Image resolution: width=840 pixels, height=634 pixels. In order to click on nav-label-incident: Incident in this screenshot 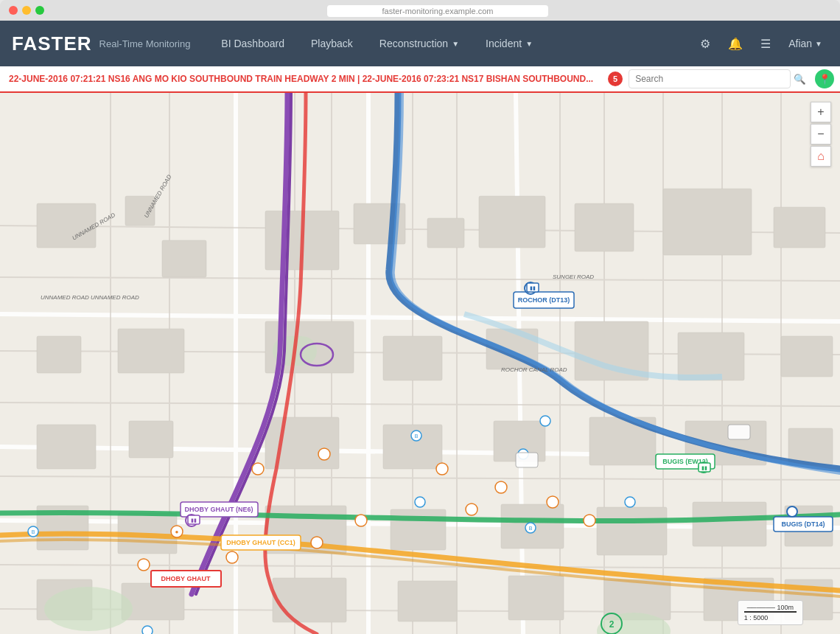, I will do `click(504, 43)`.